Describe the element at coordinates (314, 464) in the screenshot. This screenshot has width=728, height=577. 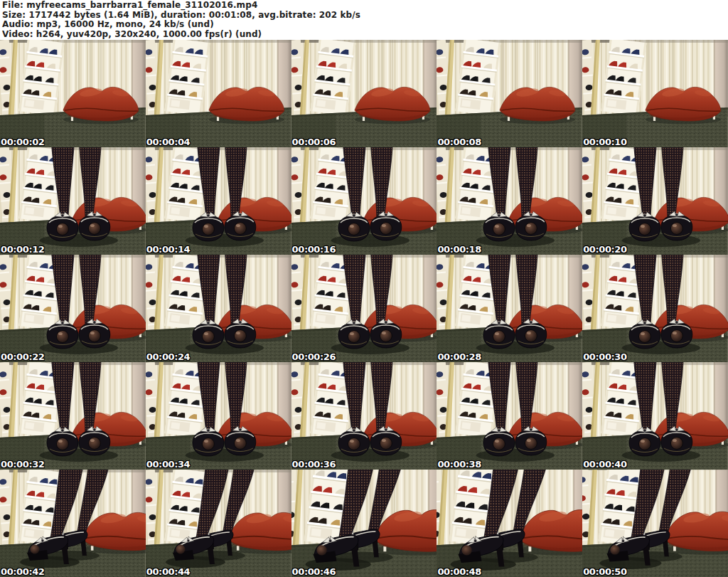
I see `timestamp-label: 00:00:36` at that location.